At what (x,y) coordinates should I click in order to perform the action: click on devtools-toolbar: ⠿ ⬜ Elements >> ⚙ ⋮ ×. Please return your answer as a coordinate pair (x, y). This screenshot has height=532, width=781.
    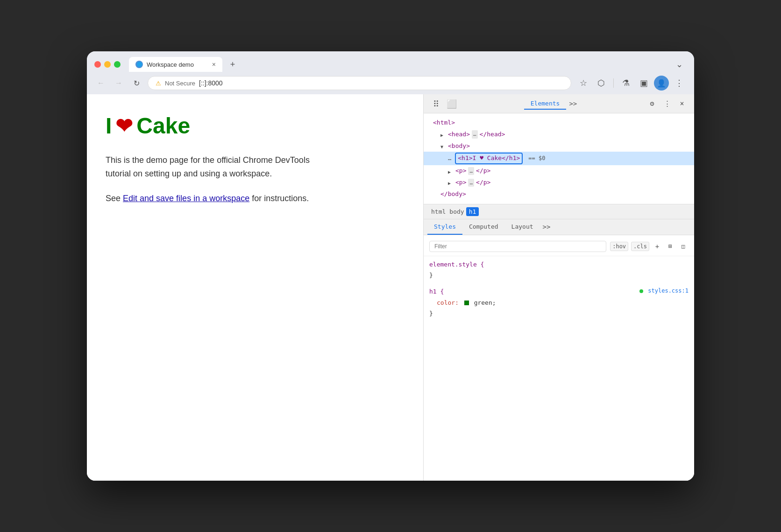
    Looking at the image, I should click on (559, 104).